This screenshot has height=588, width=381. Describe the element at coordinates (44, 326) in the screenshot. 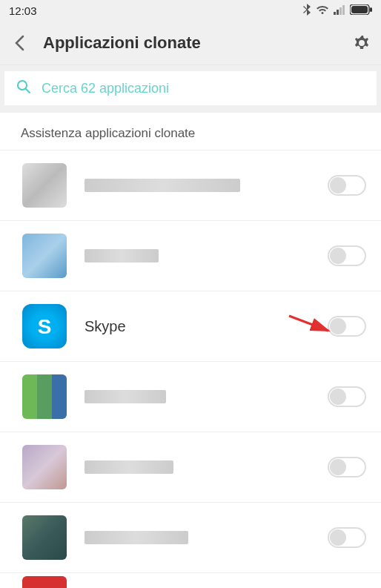

I see `svg-text: S` at that location.